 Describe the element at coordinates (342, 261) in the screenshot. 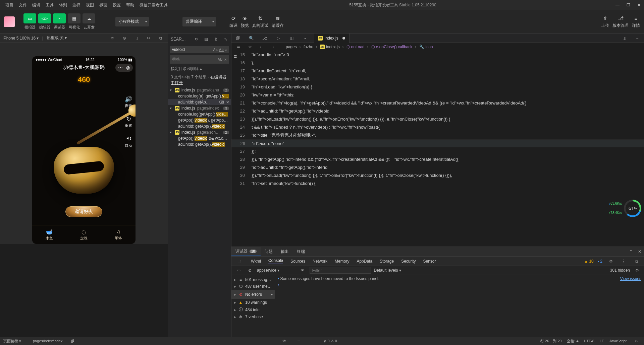

I see `panel-memory: Memory` at that location.